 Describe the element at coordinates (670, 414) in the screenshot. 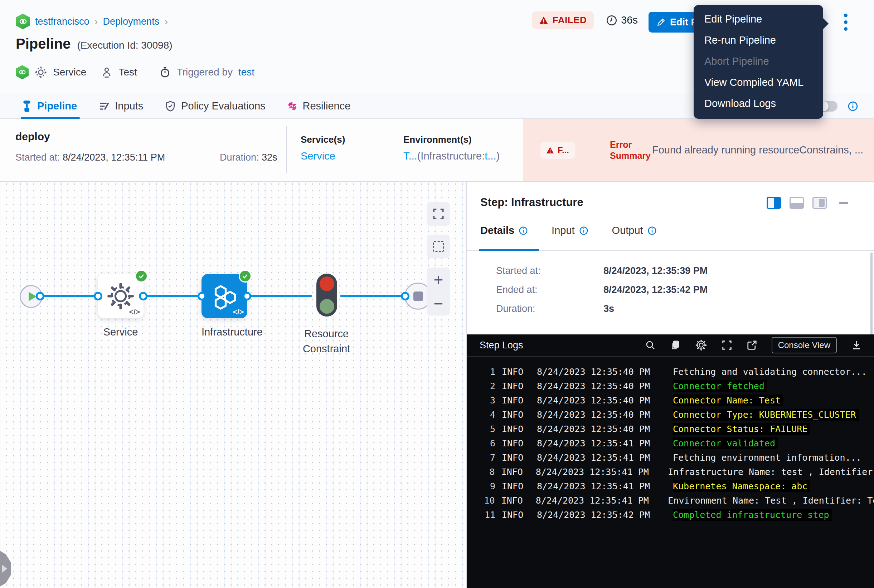

I see `log-row: 4INFO8/24/2023 12:35:40 PMConnector Type…` at that location.